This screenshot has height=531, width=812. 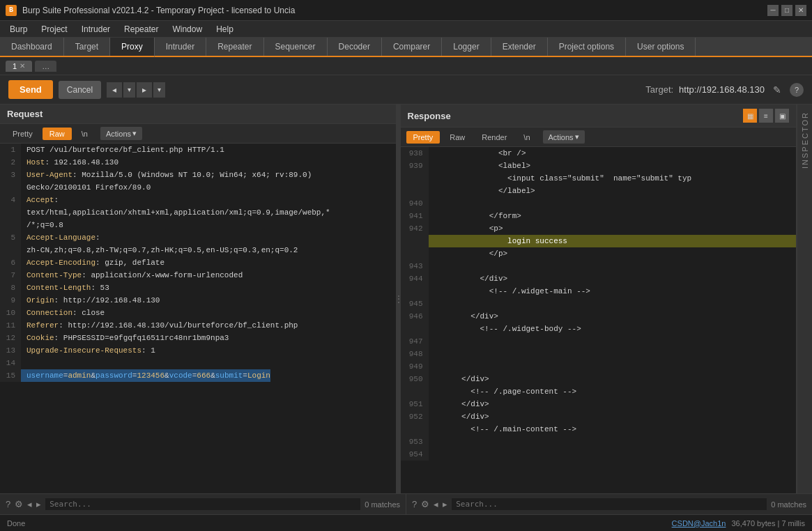 What do you see at coordinates (121, 134) in the screenshot?
I see `request-actions-dropdown: Actions ▾` at bounding box center [121, 134].